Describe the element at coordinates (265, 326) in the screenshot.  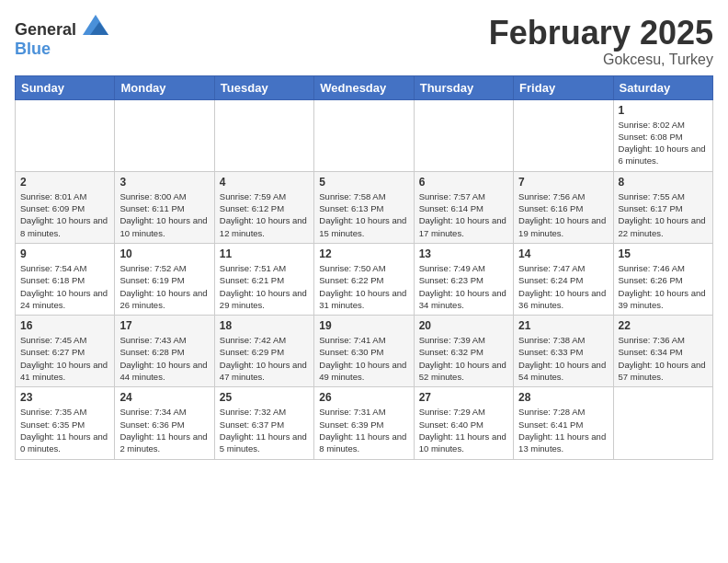
I see `day-number: 18` at that location.